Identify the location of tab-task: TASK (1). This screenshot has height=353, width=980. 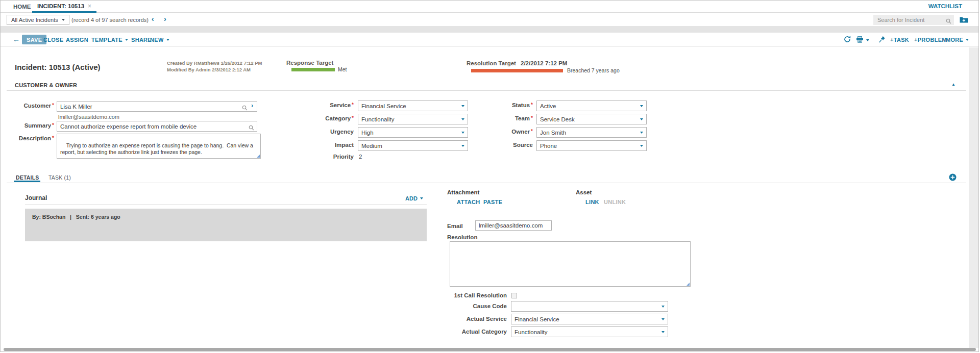
(60, 178).